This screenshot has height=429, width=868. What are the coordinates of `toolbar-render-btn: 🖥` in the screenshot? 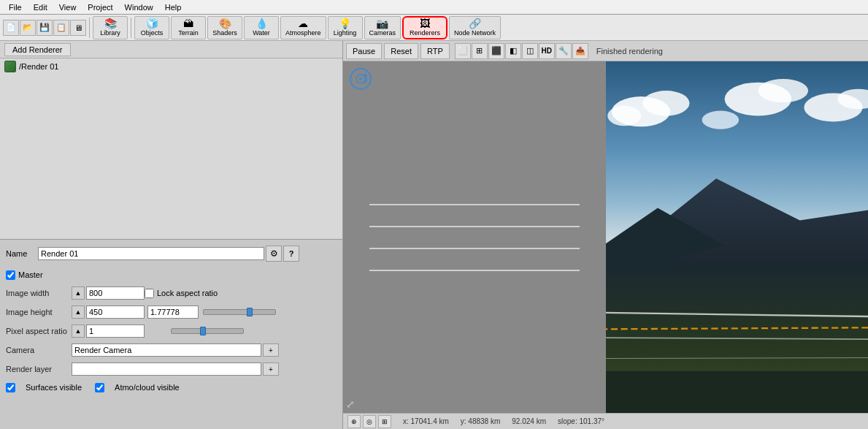 It's located at (78, 28).